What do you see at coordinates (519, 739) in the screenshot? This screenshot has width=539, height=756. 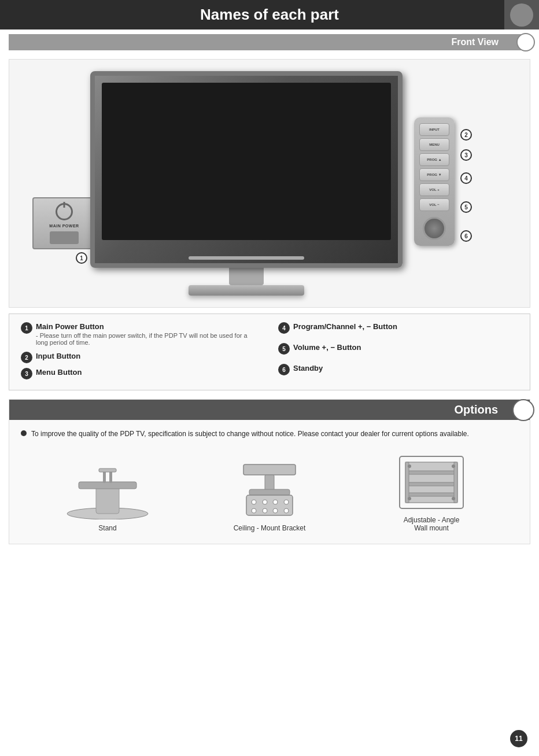 I see `page-number: 11` at bounding box center [519, 739].